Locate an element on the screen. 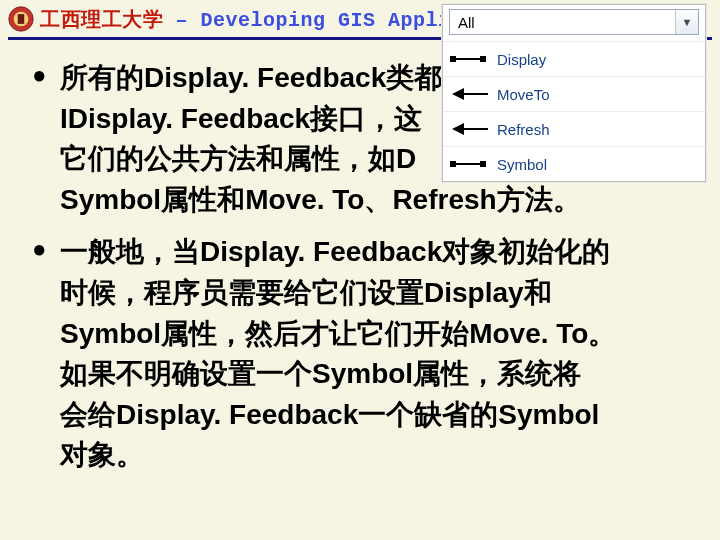  chevron-down-icon: ▼ is located at coordinates (686, 22).